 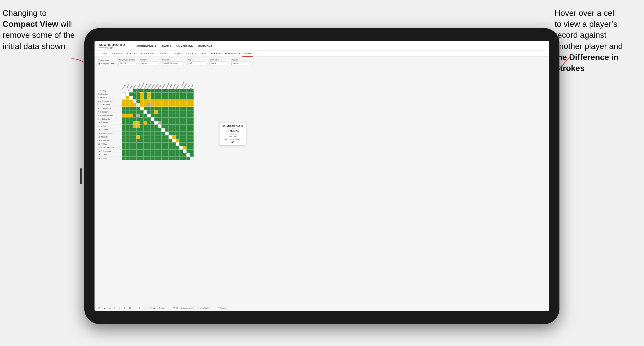 I want to click on tab-detail: Detail, so click(x=203, y=54).